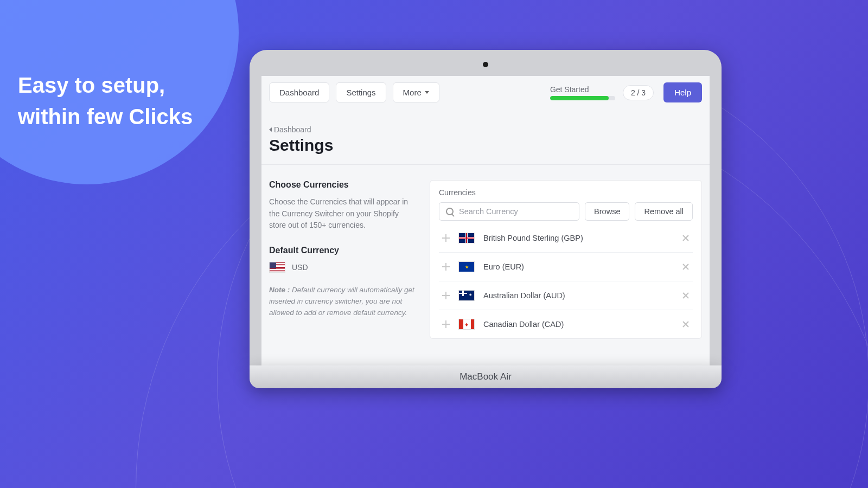 The width and height of the screenshot is (868, 488). I want to click on currencies-label: Currencies, so click(566, 192).